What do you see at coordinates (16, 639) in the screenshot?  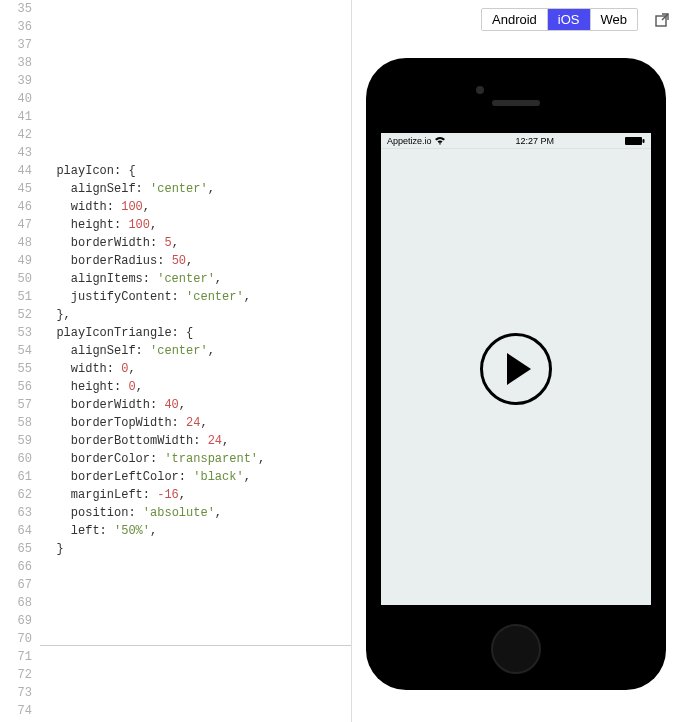 I see `line-number: 70` at bounding box center [16, 639].